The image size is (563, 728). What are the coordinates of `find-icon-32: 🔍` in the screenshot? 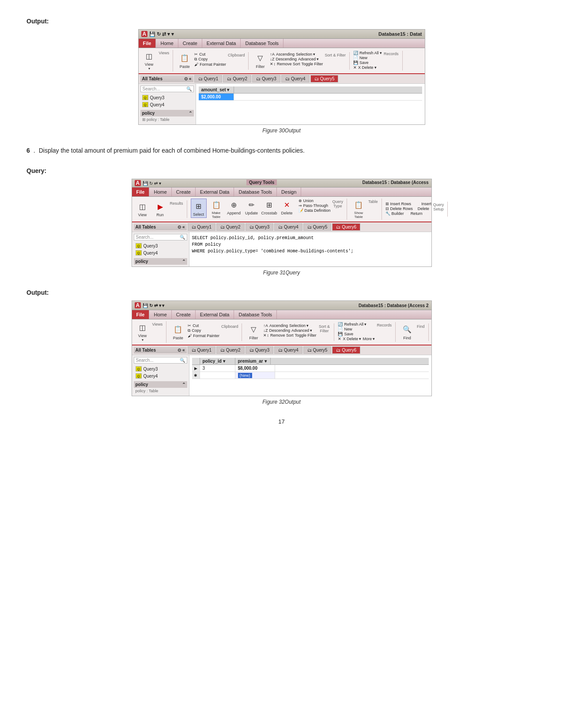 It's located at (407, 330).